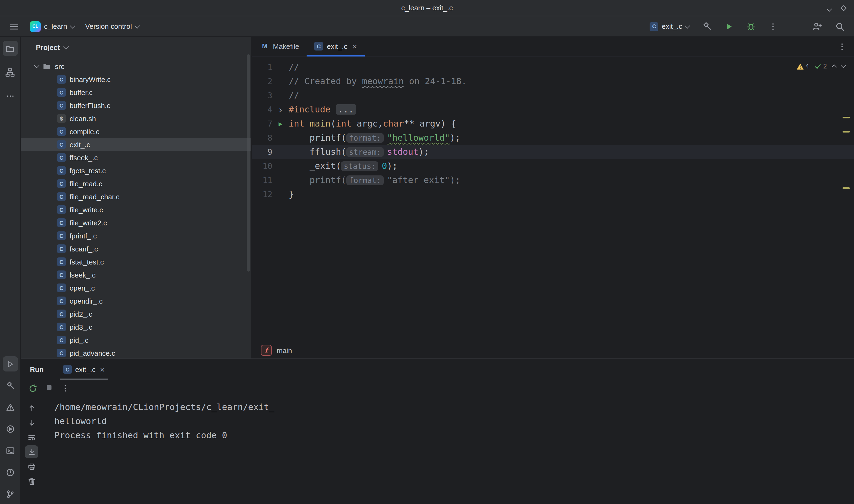 This screenshot has height=504, width=854. Describe the element at coordinates (37, 66) in the screenshot. I see `expand-chevron-icon` at that location.